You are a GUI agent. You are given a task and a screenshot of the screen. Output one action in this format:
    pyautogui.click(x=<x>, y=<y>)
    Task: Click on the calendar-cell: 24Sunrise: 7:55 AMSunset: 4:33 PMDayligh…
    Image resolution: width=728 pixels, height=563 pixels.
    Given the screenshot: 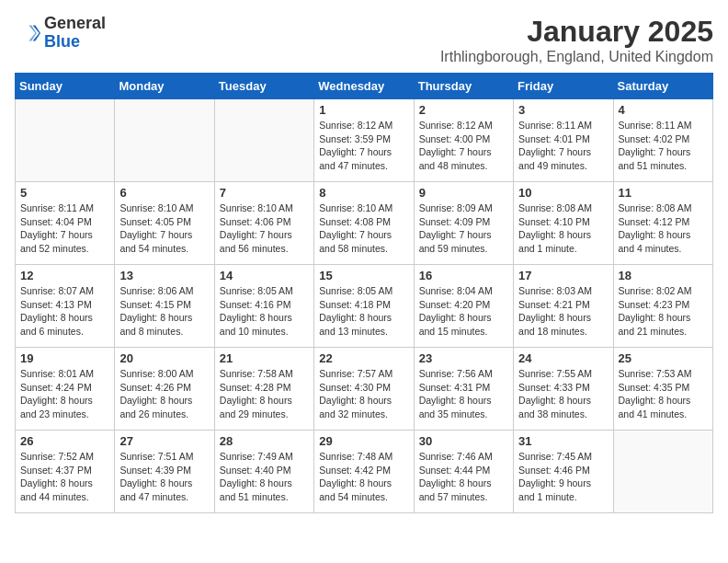 What is the action you would take?
    pyautogui.click(x=563, y=389)
    